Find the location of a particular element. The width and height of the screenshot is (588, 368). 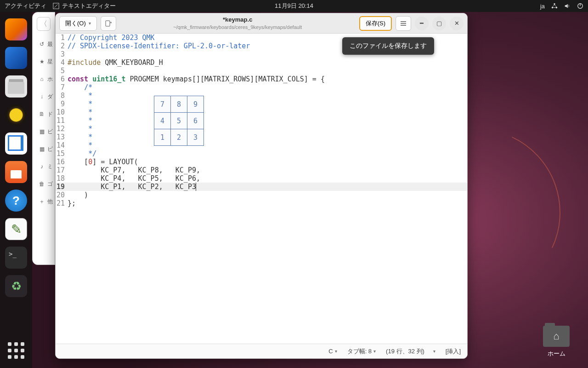

code-line: ) is located at coordinates (267, 195).